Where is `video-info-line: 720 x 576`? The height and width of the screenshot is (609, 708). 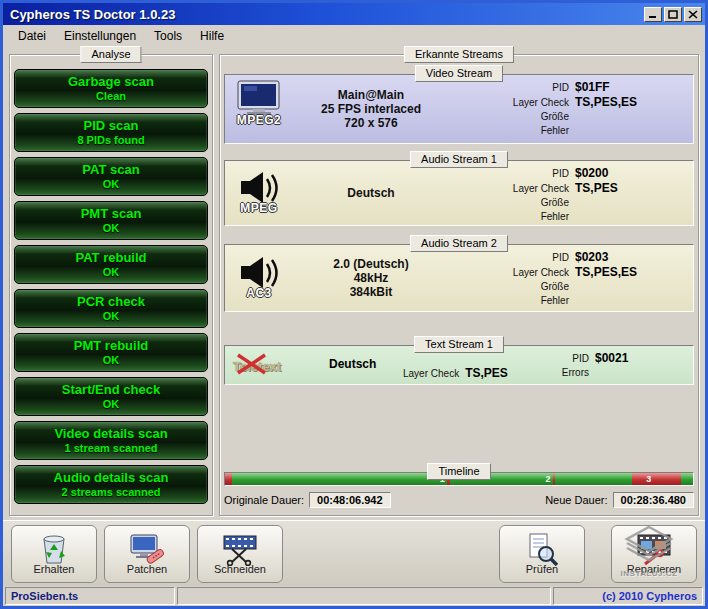 video-info-line: 720 x 576 is located at coordinates (371, 123).